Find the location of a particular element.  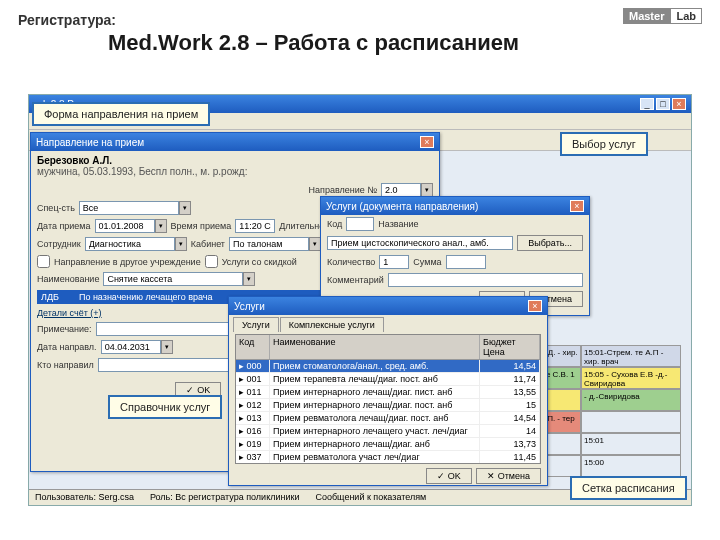

maximize-icon: □ is located at coordinates (663, 104).